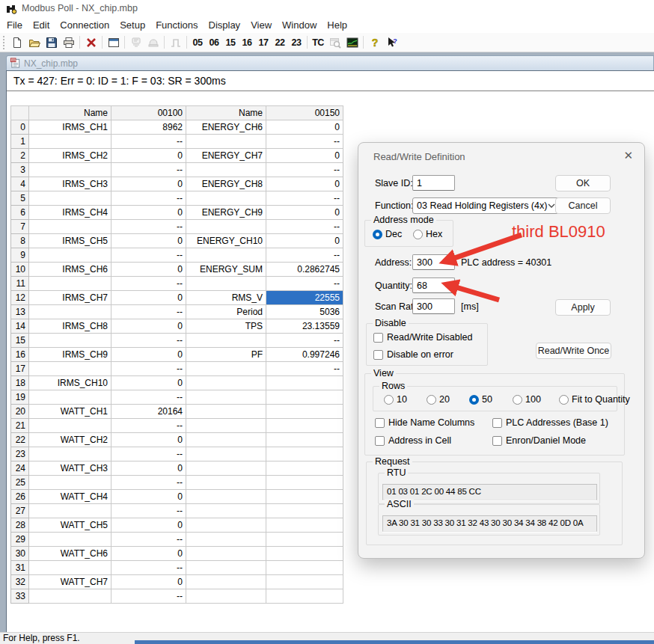  I want to click on fit-to-quantity-radio, so click(564, 399).